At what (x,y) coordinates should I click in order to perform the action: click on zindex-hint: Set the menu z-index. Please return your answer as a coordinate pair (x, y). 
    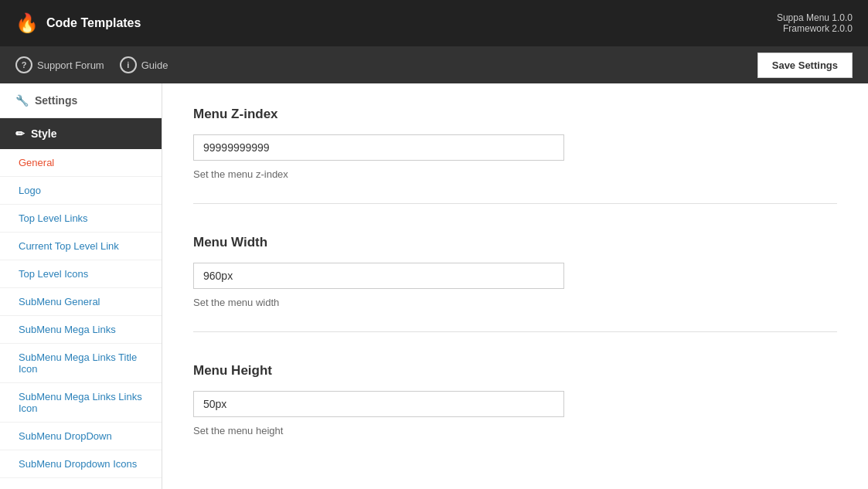
    Looking at the image, I should click on (515, 175).